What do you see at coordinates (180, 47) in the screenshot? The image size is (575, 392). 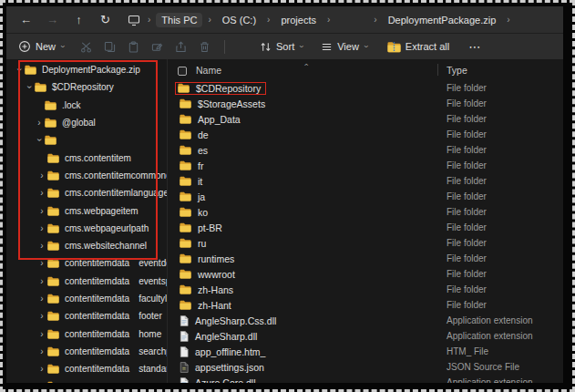 I see `share-icon` at bounding box center [180, 47].